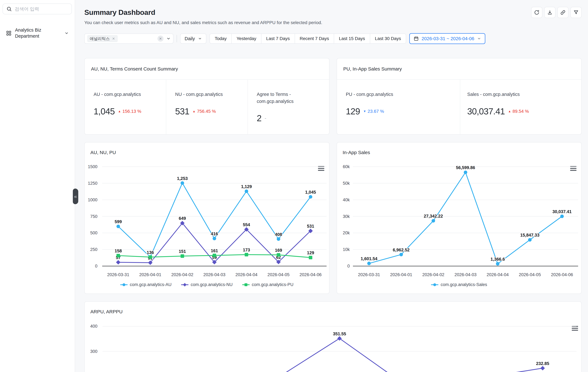 Image resolution: width=588 pixels, height=372 pixels. Describe the element at coordinates (311, 275) in the screenshot. I see `svg-text: 2026-04-06` at that location.